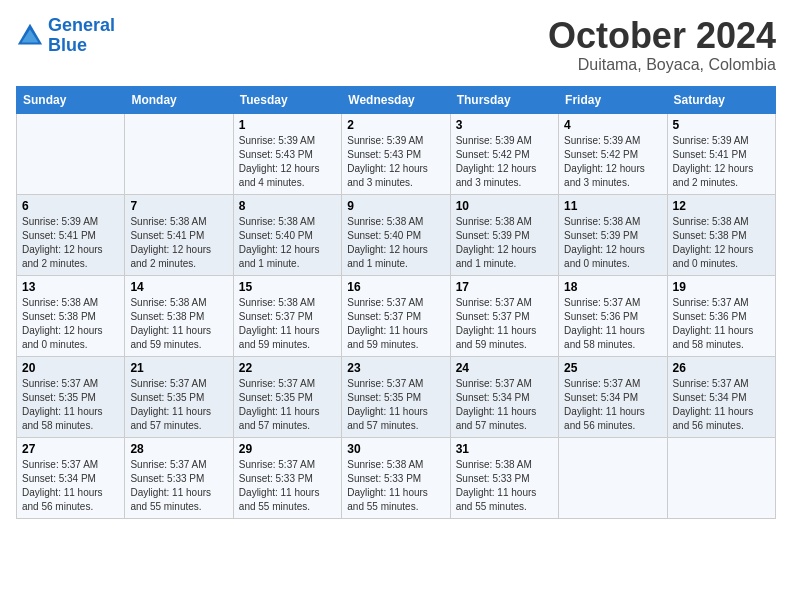  What do you see at coordinates (70, 368) in the screenshot?
I see `day-number: 20` at bounding box center [70, 368].